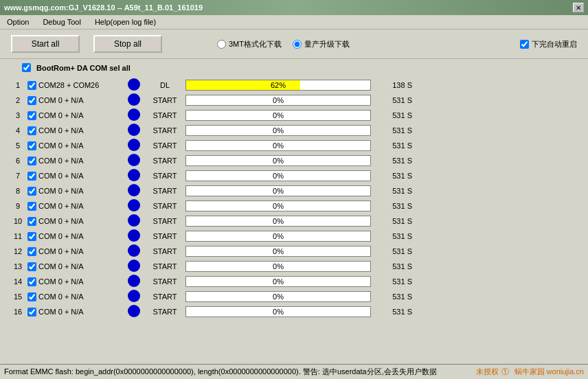  Describe the element at coordinates (294, 67) in the screenshot. I see `table-header-row: BootRom+ DA COM sel all` at that location.